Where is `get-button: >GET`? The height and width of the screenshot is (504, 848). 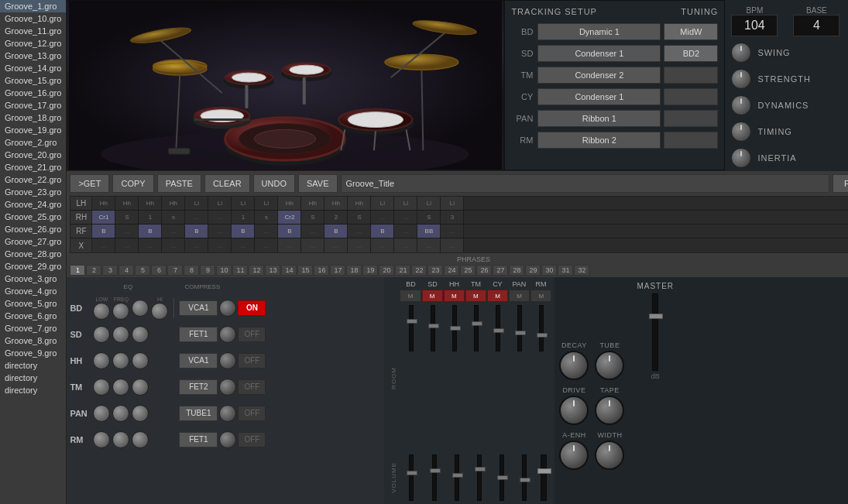
get-button: >GET is located at coordinates (90, 183).